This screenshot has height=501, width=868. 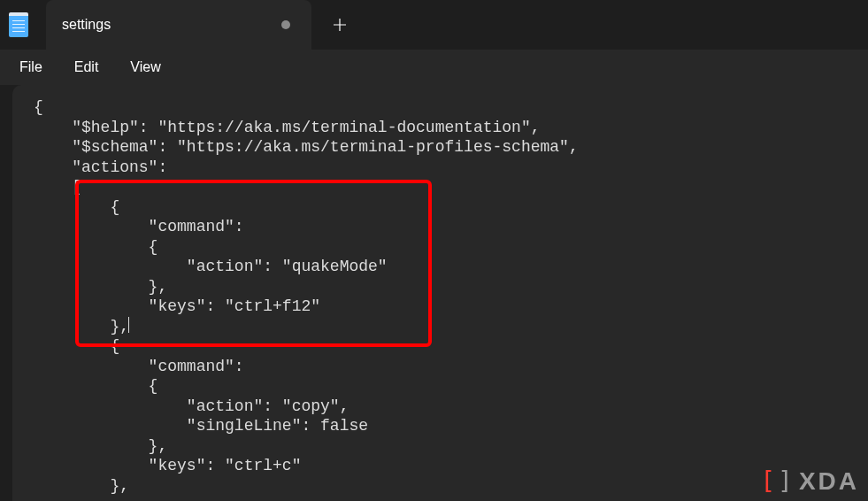 I want to click on text-cursor-icon, so click(x=129, y=325).